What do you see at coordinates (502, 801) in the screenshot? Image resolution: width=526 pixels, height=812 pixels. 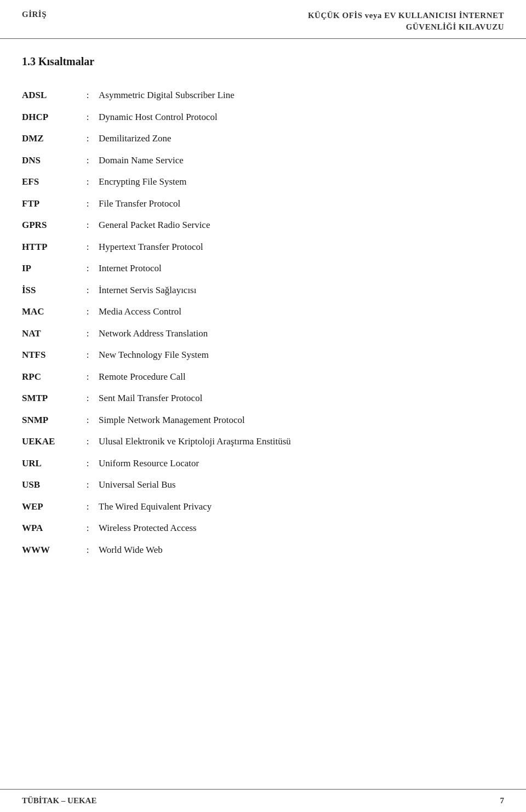 I see `footer-page-number: 7` at bounding box center [502, 801].